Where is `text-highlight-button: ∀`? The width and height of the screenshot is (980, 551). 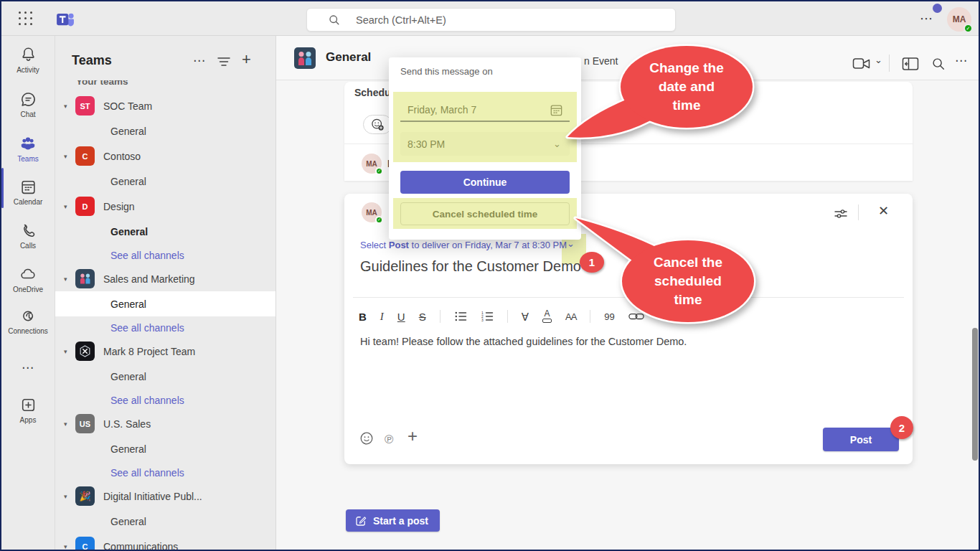 text-highlight-button: ∀ is located at coordinates (525, 317).